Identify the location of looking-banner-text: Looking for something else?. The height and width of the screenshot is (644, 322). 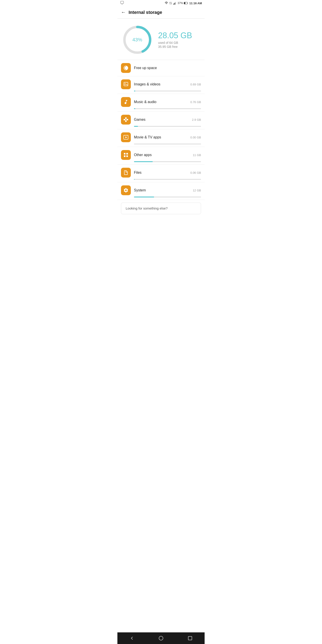
(147, 208).